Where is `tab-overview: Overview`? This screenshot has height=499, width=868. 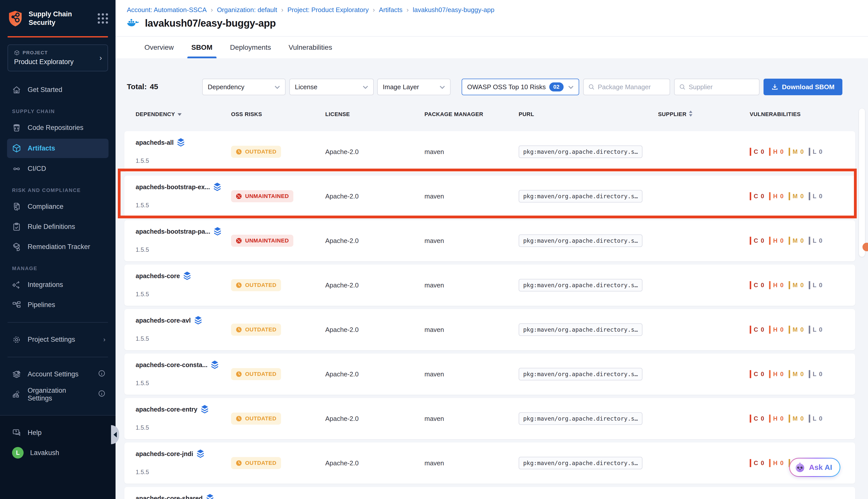 tab-overview: Overview is located at coordinates (159, 47).